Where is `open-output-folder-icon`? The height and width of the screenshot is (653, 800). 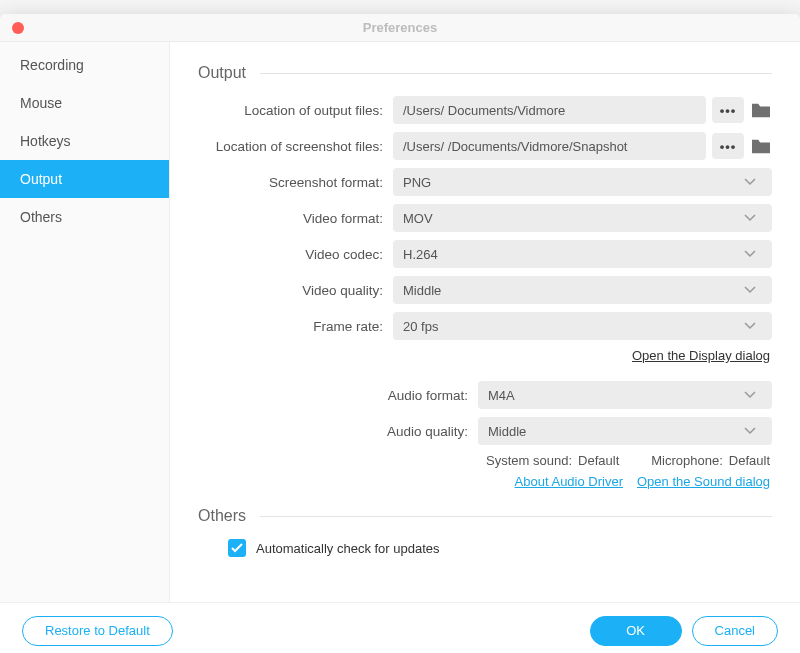 open-output-folder-icon is located at coordinates (761, 110).